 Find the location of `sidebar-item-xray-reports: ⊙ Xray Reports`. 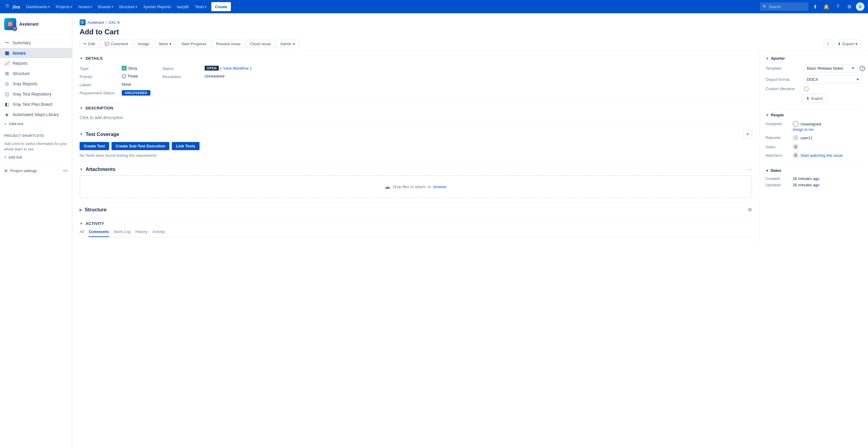

sidebar-item-xray-reports: ⊙ Xray Reports is located at coordinates (36, 84).